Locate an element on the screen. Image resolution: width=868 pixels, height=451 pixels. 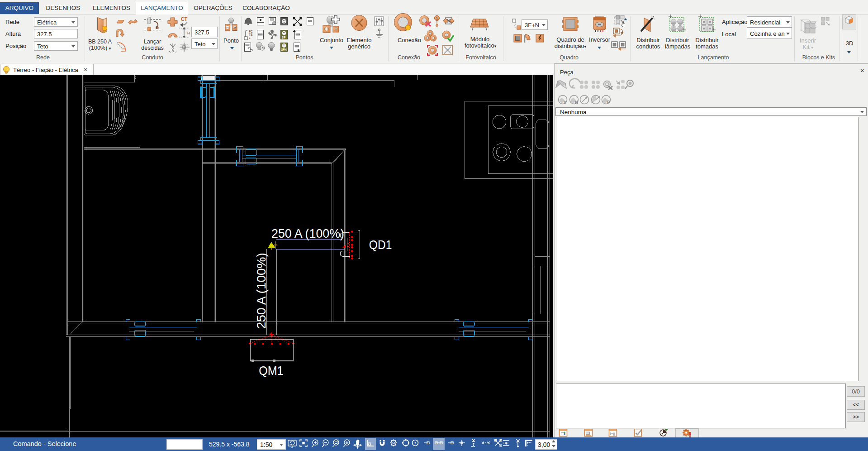
svg-text: CT is located at coordinates (185, 19).